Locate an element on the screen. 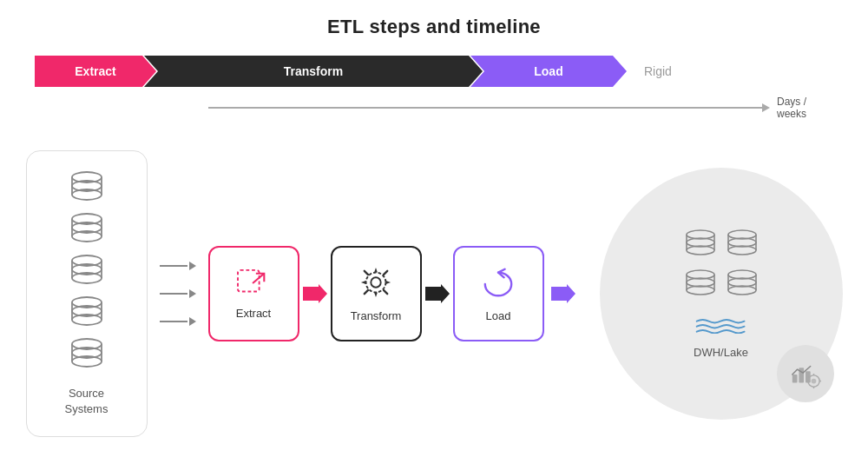  timeline-extract-label: Extract is located at coordinates (95, 71).